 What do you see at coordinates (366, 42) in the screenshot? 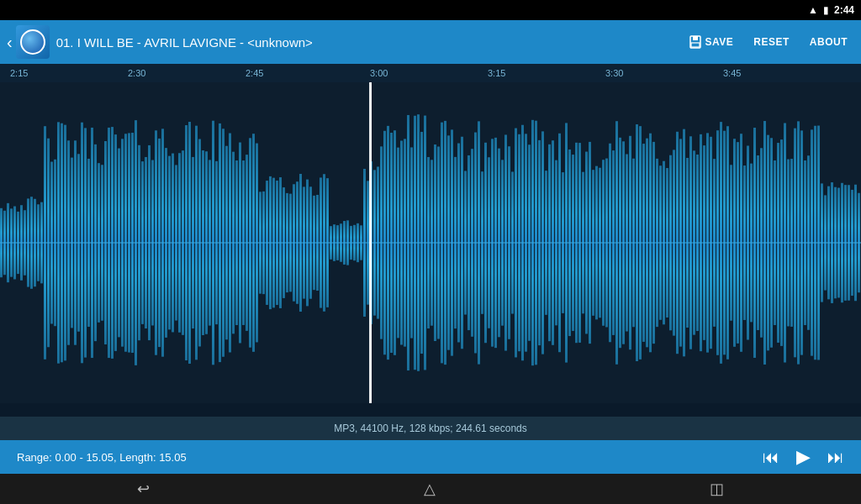
I see `song-title: 01. I WILL BE - AVRIL LAVIGNE - <unknown…` at bounding box center [366, 42].